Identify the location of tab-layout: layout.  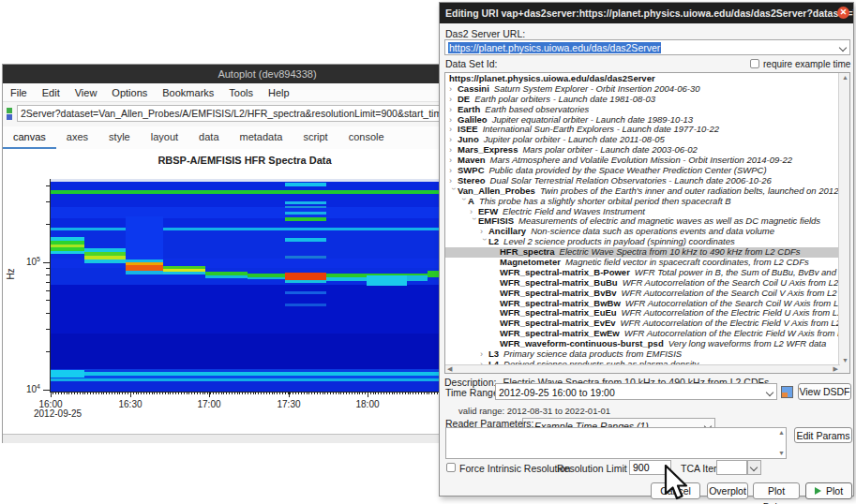
(165, 139).